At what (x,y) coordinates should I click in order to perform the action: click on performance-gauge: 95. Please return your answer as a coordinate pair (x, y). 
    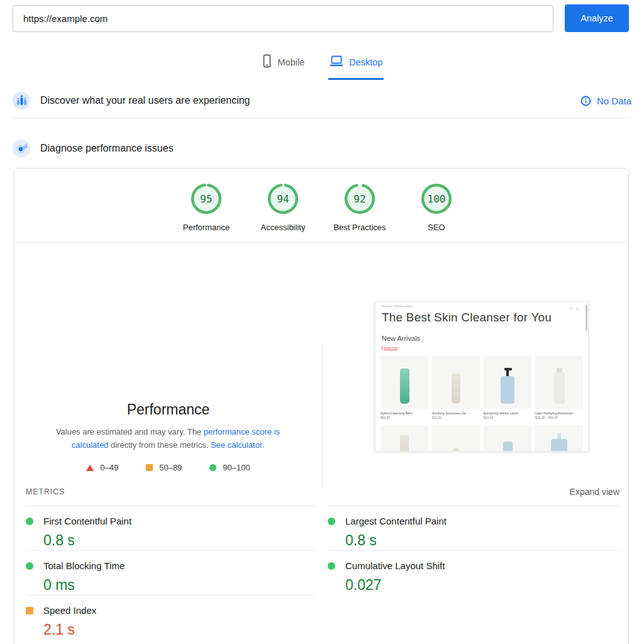
    Looking at the image, I should click on (206, 199).